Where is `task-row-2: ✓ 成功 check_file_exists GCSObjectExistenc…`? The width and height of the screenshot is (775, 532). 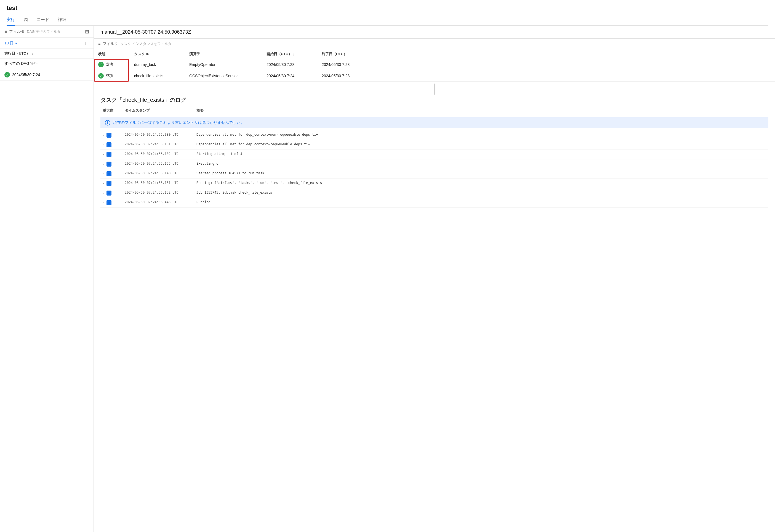
task-row-2: ✓ 成功 check_file_exists GCSObjectExistenc… is located at coordinates (434, 76).